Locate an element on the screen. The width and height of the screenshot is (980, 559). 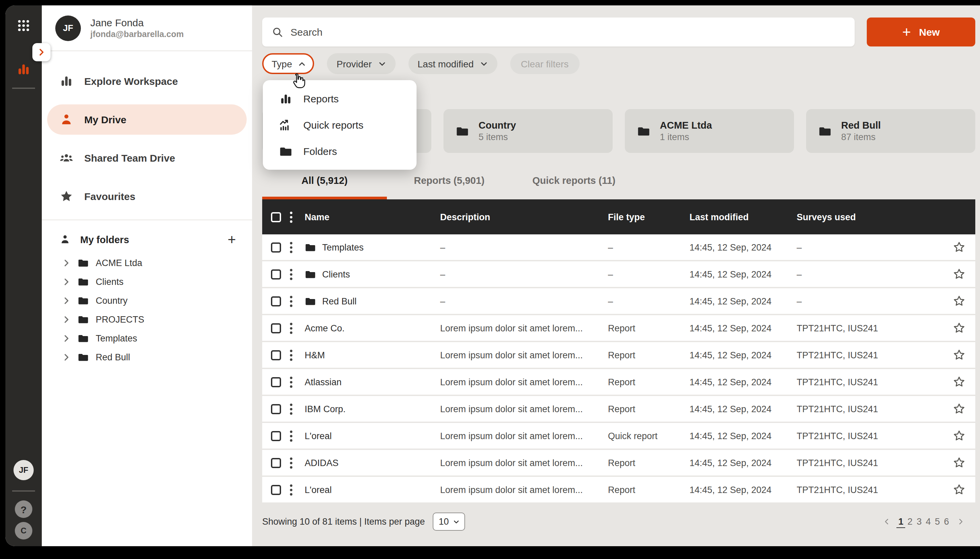
folder-card: Country 5 items is located at coordinates (528, 131).